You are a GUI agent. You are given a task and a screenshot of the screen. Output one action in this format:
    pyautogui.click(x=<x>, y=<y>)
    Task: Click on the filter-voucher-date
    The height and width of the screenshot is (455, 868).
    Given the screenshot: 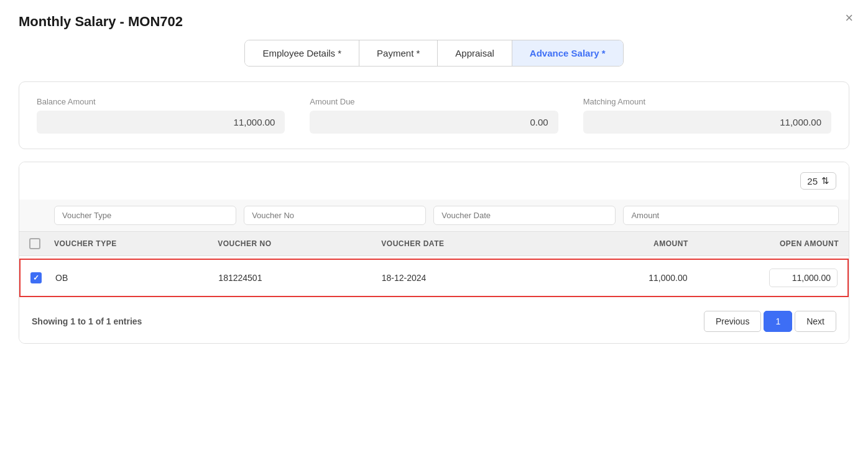 What is the action you would take?
    pyautogui.click(x=525, y=215)
    